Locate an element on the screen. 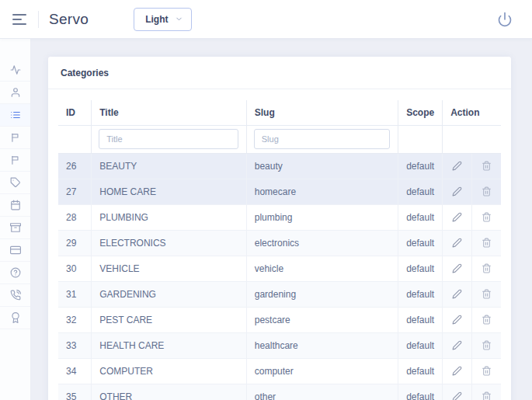 This screenshot has height=400, width=532. table-row: 31 GARDENING gardening default is located at coordinates (280, 295).